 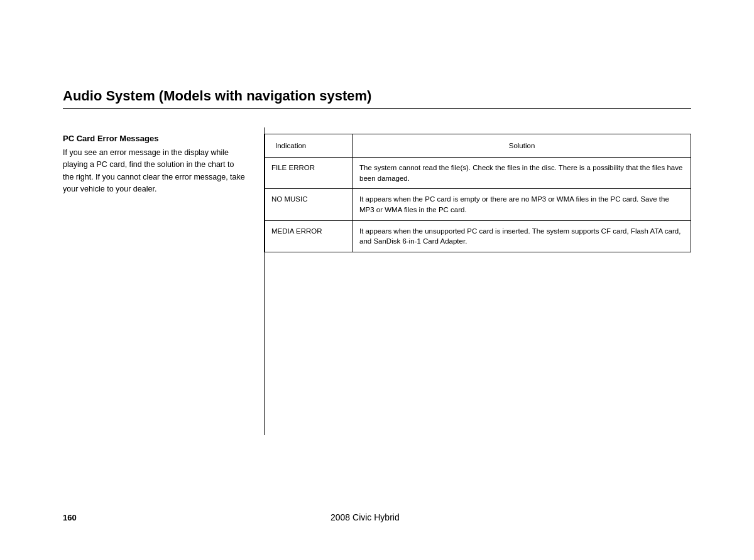 I want to click on section-heading: PC Card Error Messages, so click(x=154, y=138).